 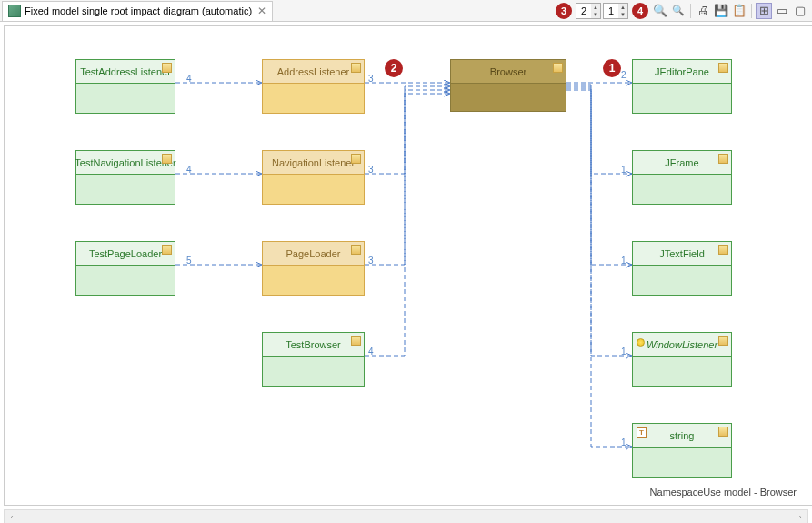 What do you see at coordinates (313, 359) in the screenshot?
I see `node-testBrowser: TestBrowser` at bounding box center [313, 359].